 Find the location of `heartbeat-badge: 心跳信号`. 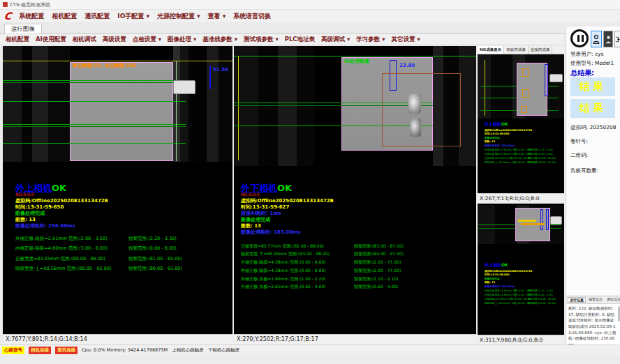

heartbeat-badge: 心跳信号 is located at coordinates (13, 350).